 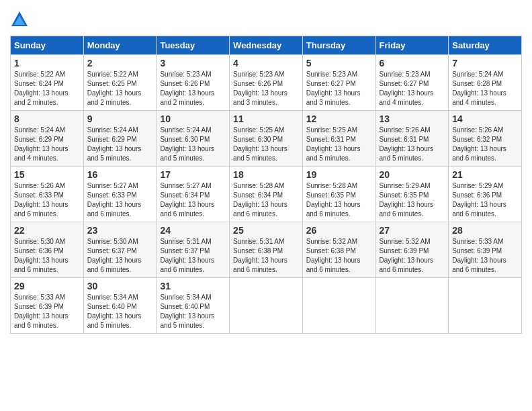 I want to click on sunset-text: Sunset: 6:37 PM, so click(x=112, y=251).